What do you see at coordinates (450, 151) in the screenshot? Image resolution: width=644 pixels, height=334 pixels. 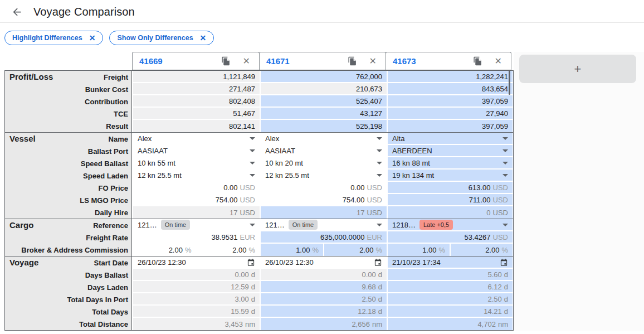 I see `dropdown-cell: ABERDEEN` at bounding box center [450, 151].